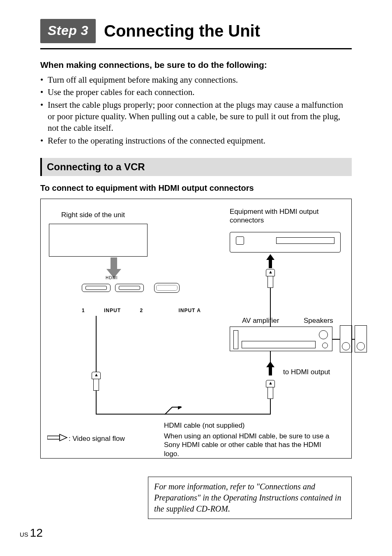 The width and height of the screenshot is (392, 556). I want to click on intro-bullet: Insert the cable plugs properly; poor co…, so click(196, 117).